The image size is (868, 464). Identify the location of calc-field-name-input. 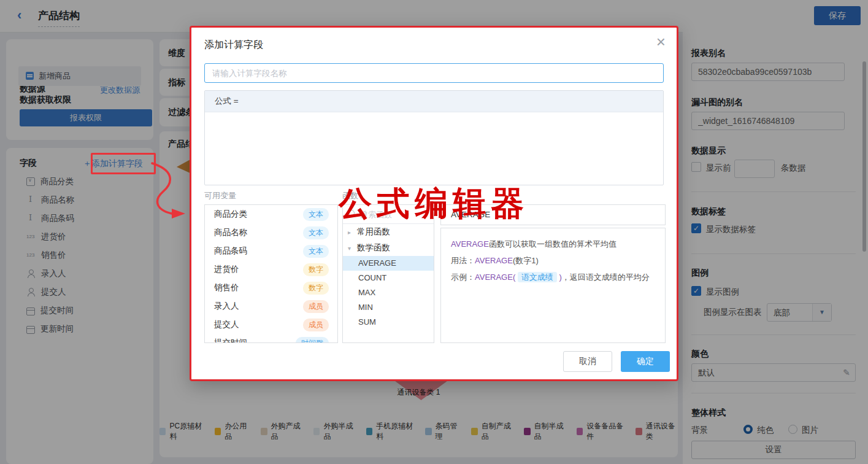
(434, 73).